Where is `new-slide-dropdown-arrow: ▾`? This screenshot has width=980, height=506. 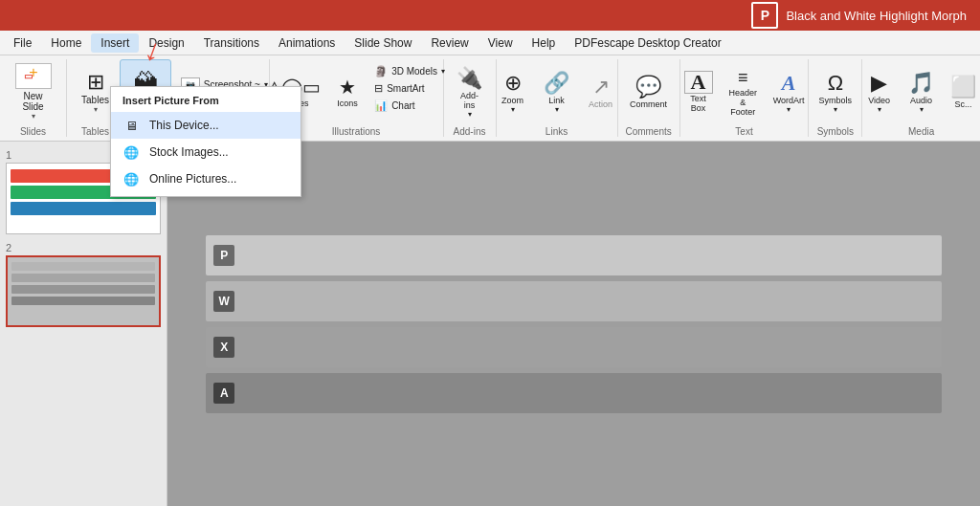 new-slide-dropdown-arrow: ▾ is located at coordinates (33, 117).